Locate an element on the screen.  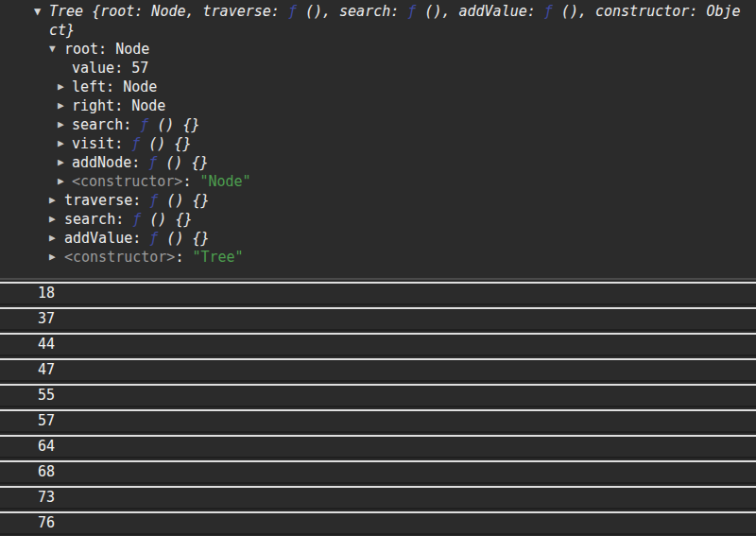
tree-row-node-visit: ▶visit: ƒ () {} is located at coordinates (374, 144).